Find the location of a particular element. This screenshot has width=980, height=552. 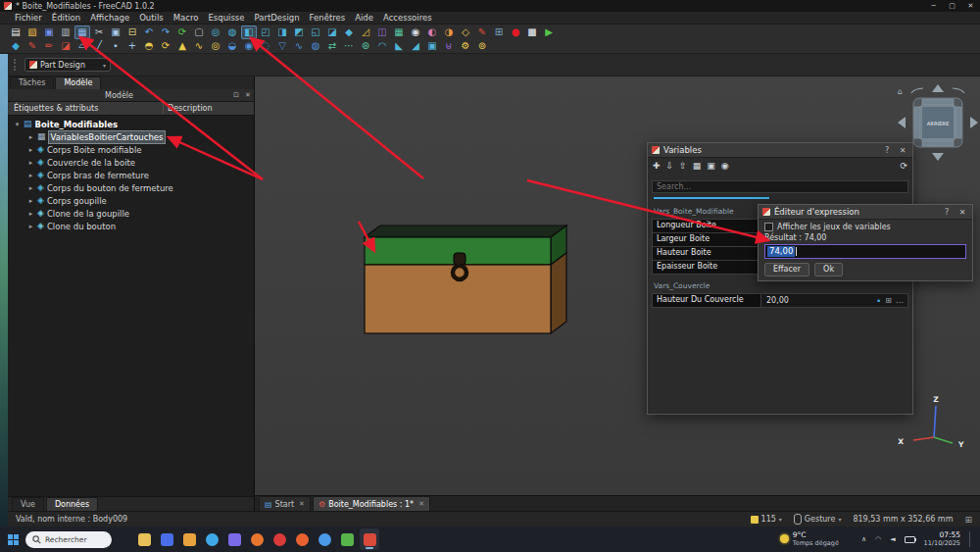

save-document-icon: ▣ is located at coordinates (49, 32).